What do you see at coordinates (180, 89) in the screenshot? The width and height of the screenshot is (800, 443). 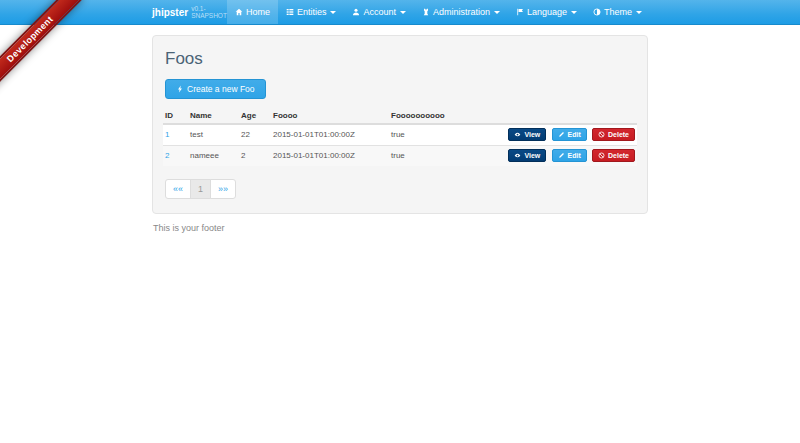 I see `flash-icon` at bounding box center [180, 89].